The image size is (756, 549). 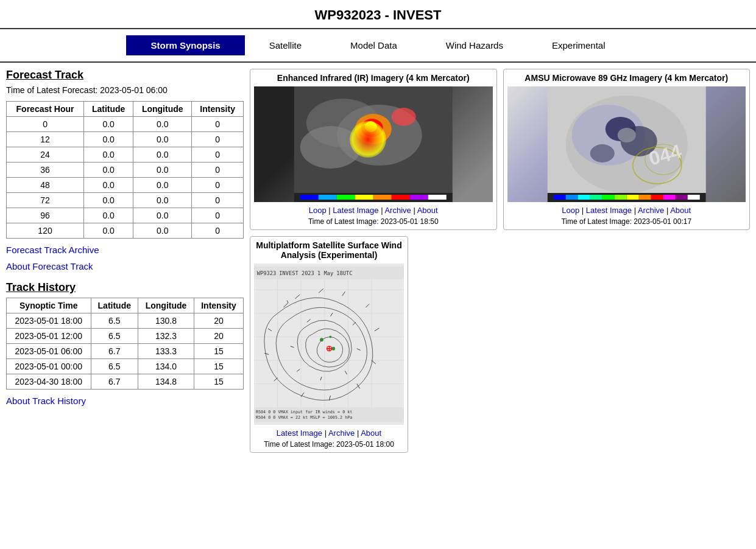 I want to click on col-th-longitude: Longitude, so click(x=166, y=306).